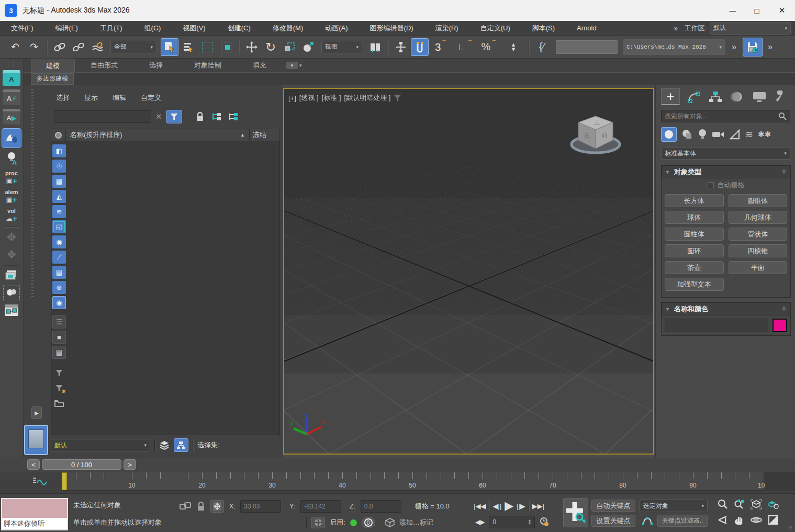 This screenshot has width=795, height=532. Describe the element at coordinates (375, 47) in the screenshot. I see `use-pivot-point-button` at that location.